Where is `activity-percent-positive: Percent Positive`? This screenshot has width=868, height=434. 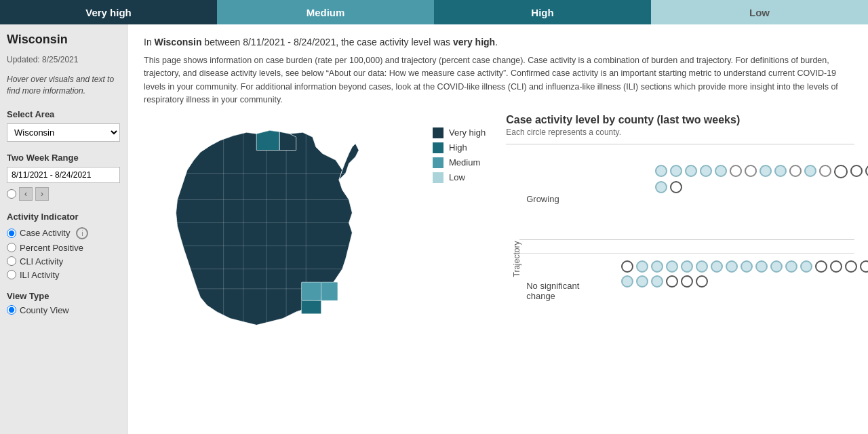 activity-percent-positive: Percent Positive is located at coordinates (64, 248).